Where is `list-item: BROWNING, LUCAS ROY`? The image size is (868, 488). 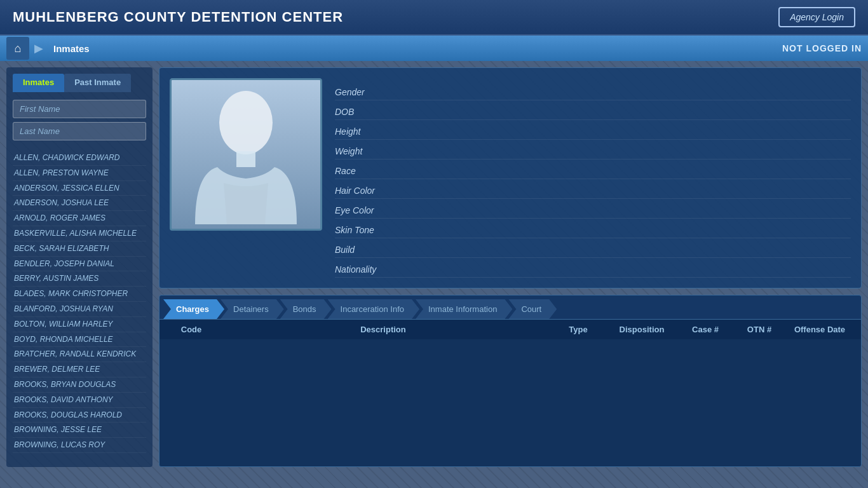
list-item: BROWNING, LUCAS ROY is located at coordinates (79, 445).